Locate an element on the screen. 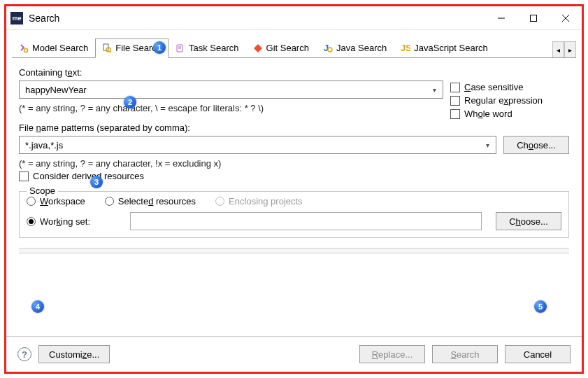 This screenshot has height=378, width=588. tab-model-search: Model Search is located at coordinates (53, 48).